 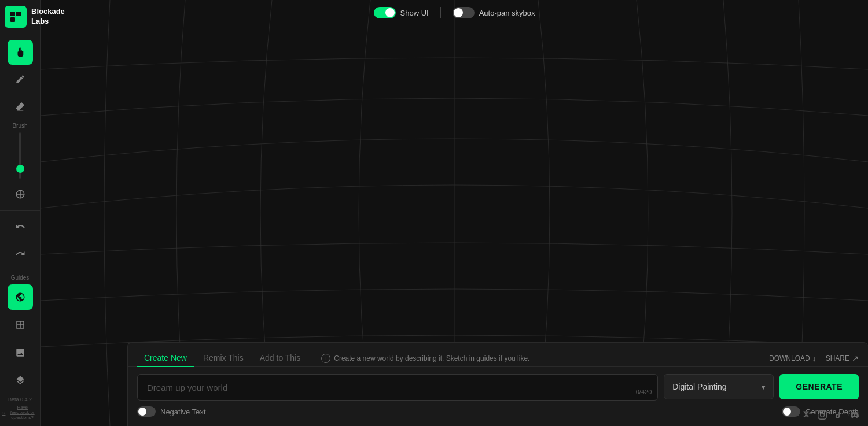 I want to click on info-text: Create a new world by describing it. Ske…, so click(x=432, y=358).